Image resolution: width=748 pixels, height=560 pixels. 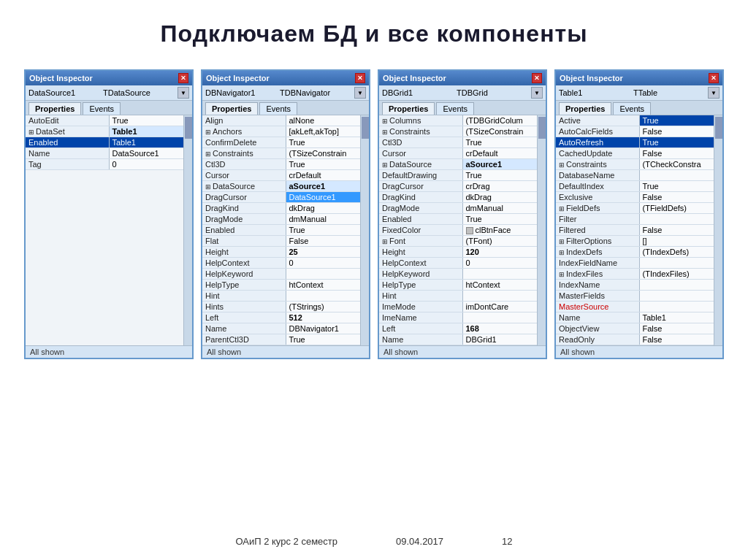 What do you see at coordinates (639, 175) in the screenshot?
I see `table-row: DatabaseName` at bounding box center [639, 175].